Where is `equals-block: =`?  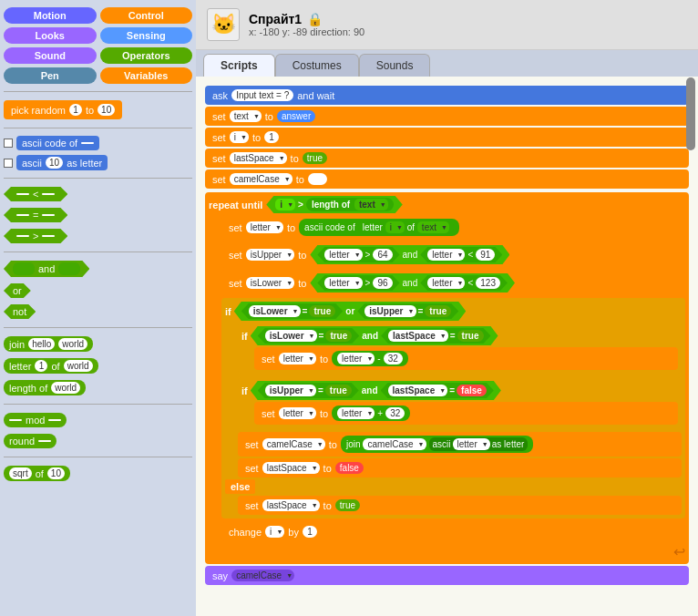
equals-block: = is located at coordinates (98, 215).